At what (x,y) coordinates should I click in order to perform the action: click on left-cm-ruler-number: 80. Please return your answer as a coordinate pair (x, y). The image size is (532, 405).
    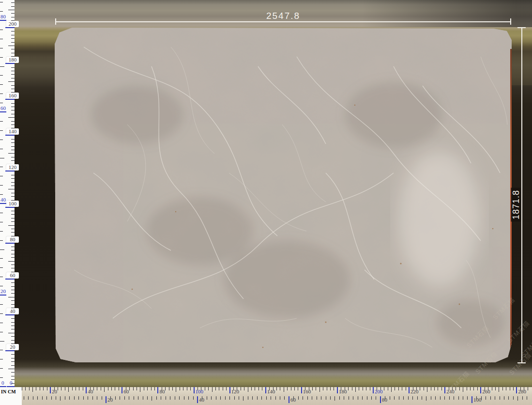
    Looking at the image, I should click on (13, 239).